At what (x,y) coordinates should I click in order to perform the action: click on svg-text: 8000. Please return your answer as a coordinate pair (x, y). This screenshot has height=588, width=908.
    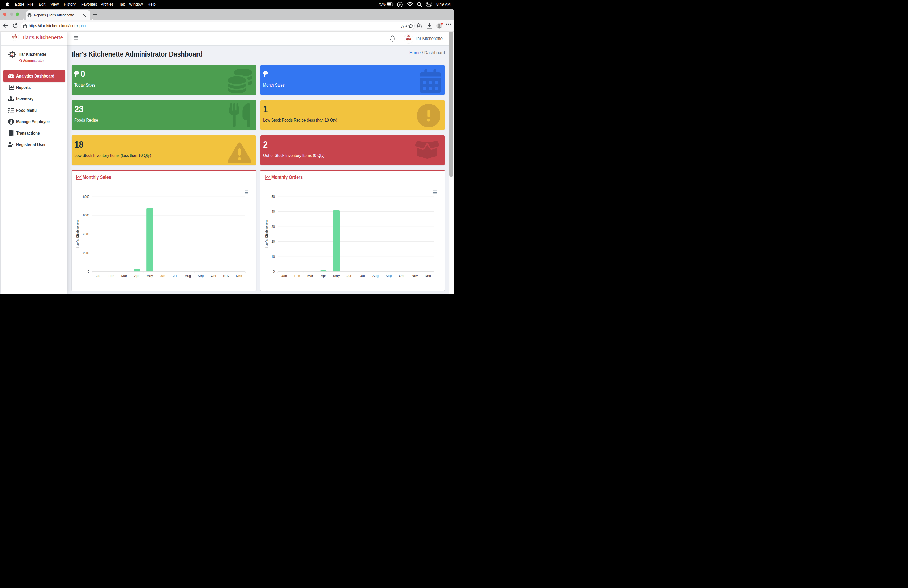
    Looking at the image, I should click on (86, 197).